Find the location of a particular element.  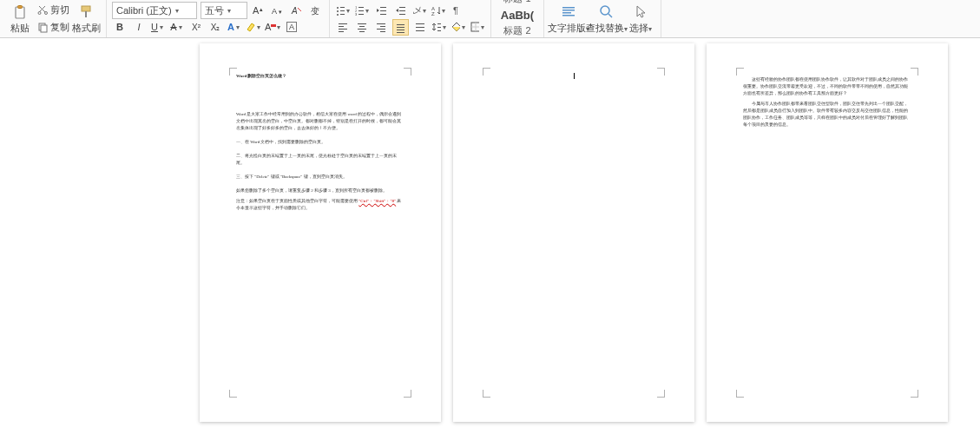

font-color-button: A▾ is located at coordinates (273, 27).